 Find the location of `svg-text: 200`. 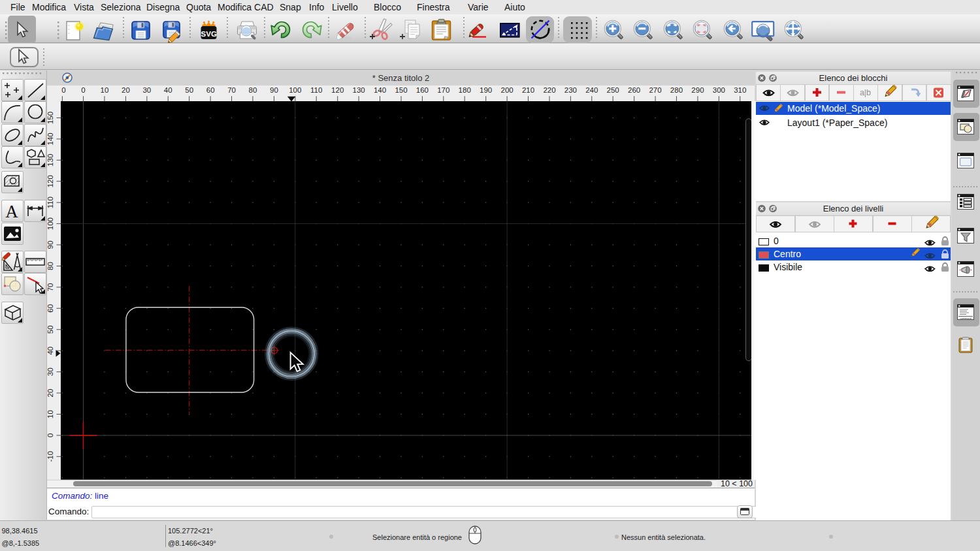

svg-text: 200 is located at coordinates (507, 90).